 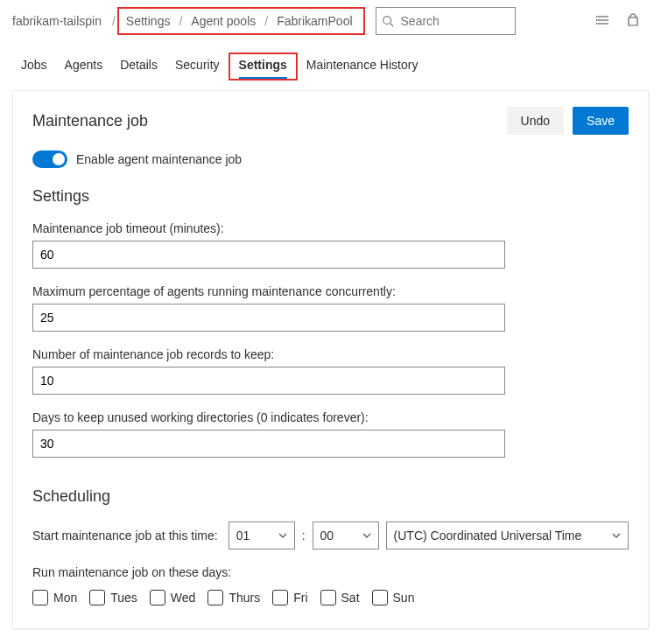 What do you see at coordinates (60, 21) in the screenshot?
I see `breadcrumb-org: fabrikam-tailspin` at bounding box center [60, 21].